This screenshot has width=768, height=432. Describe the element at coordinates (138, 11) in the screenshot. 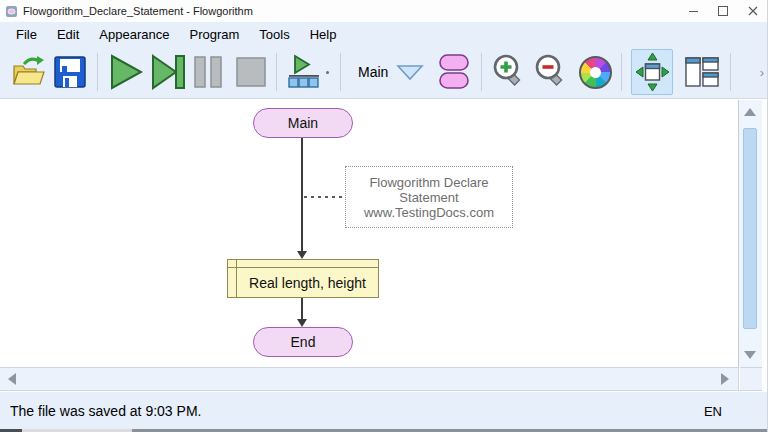

I see `window-title: Flowgorithm_Declare_Statement - Flowgori…` at that location.